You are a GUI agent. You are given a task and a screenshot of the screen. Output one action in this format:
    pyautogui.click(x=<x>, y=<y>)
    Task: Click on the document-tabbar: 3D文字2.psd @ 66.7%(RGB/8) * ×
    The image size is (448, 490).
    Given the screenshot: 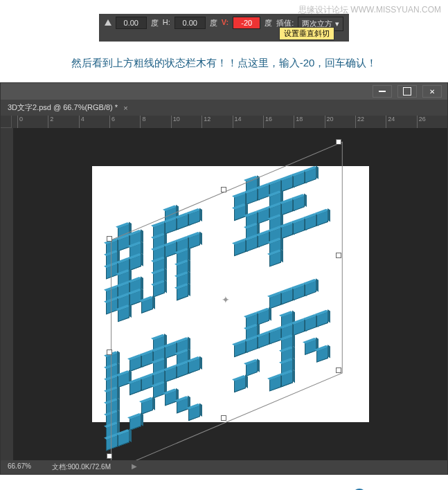 What is the action you would take?
    pyautogui.click(x=224, y=108)
    